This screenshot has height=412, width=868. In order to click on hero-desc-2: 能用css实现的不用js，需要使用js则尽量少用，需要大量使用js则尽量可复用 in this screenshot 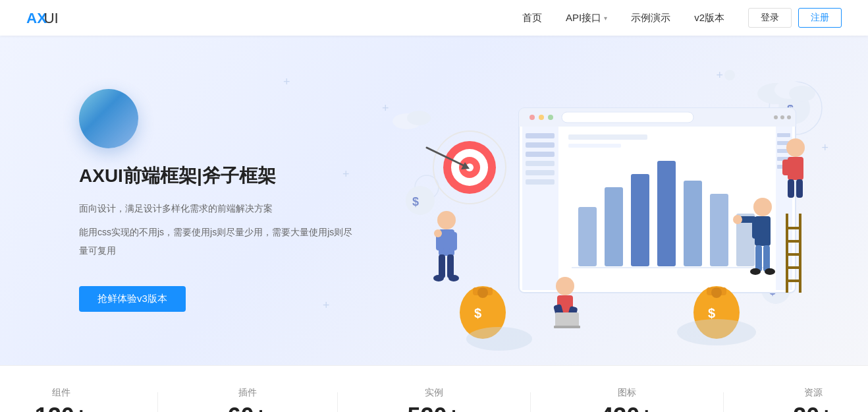, I will do `click(217, 241)`.